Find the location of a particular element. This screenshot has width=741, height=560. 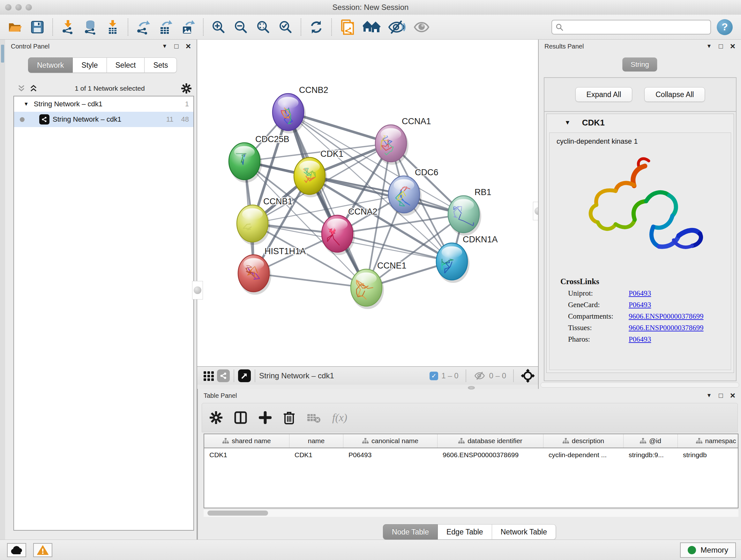

import-table-file-button is located at coordinates (113, 27).